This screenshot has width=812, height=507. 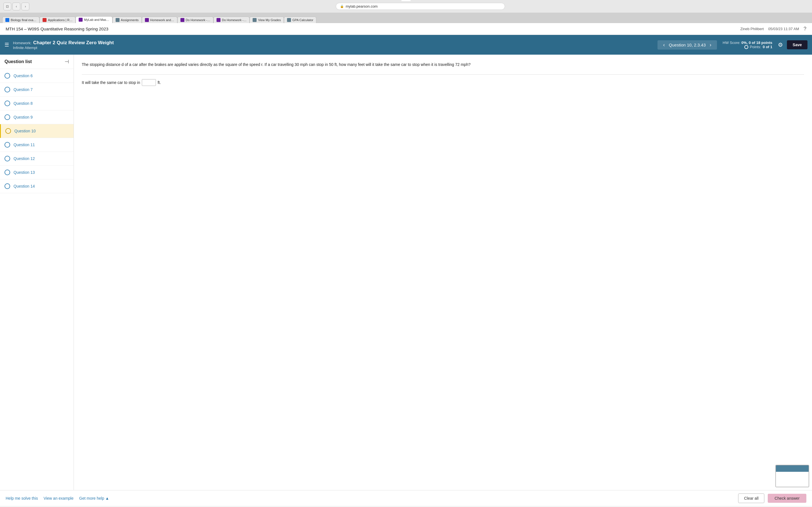 I want to click on question-item-6: Question 6, so click(x=37, y=76).